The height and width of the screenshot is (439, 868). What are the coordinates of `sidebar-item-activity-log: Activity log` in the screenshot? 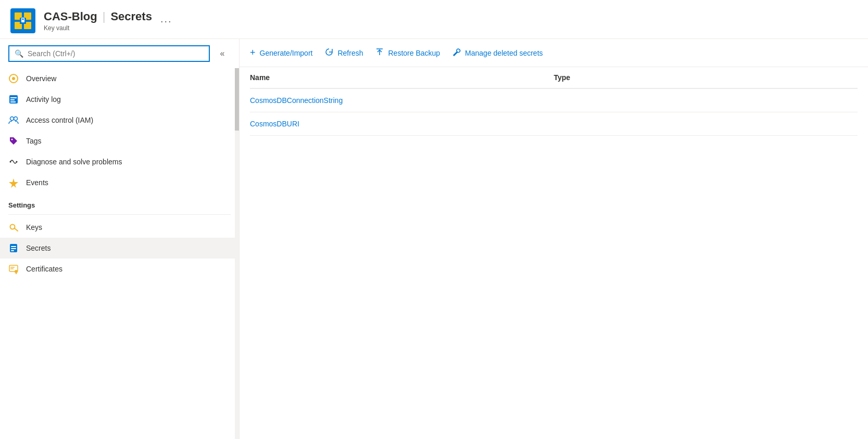 It's located at (120, 99).